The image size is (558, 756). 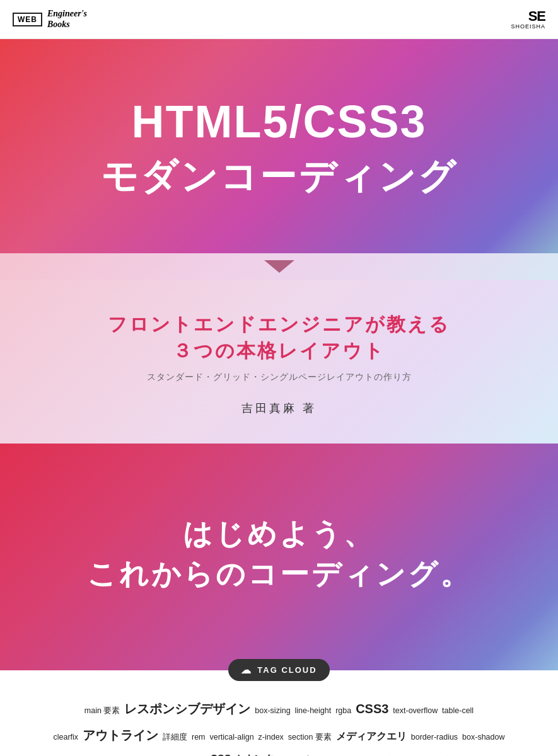 I want to click on header-left: WEB Engineer's Books, so click(x=50, y=20).